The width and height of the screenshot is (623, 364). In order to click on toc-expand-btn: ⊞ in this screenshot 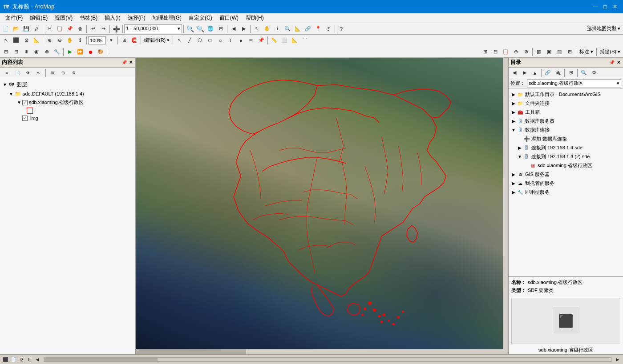, I will do `click(53, 73)`.